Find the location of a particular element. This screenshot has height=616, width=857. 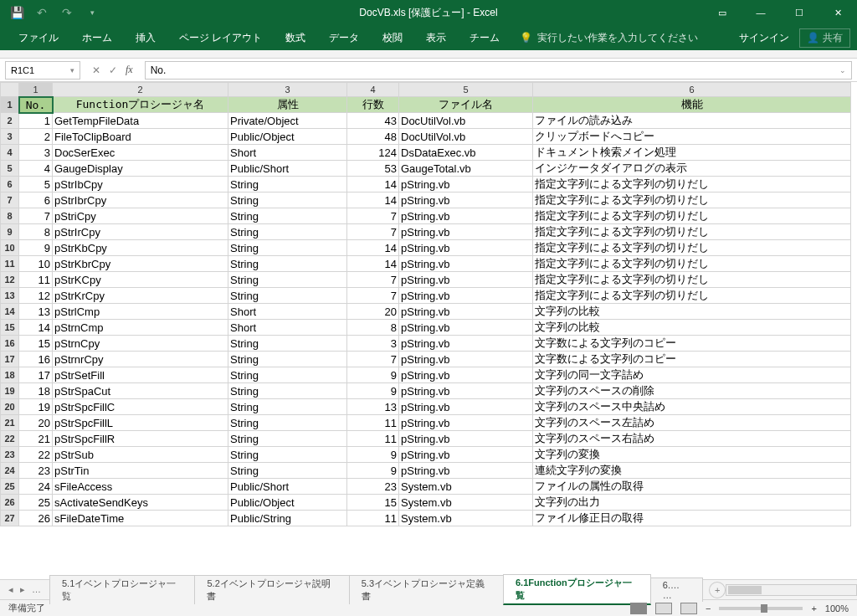

cell: 22 is located at coordinates (36, 455).